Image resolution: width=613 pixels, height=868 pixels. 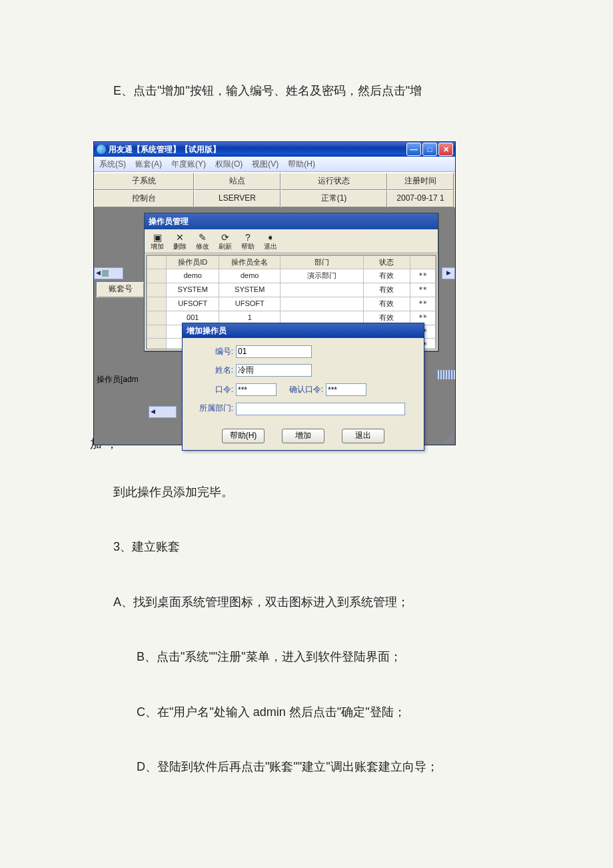 What do you see at coordinates (303, 331) in the screenshot?
I see `dialog-title: 增加操作员` at bounding box center [303, 331].